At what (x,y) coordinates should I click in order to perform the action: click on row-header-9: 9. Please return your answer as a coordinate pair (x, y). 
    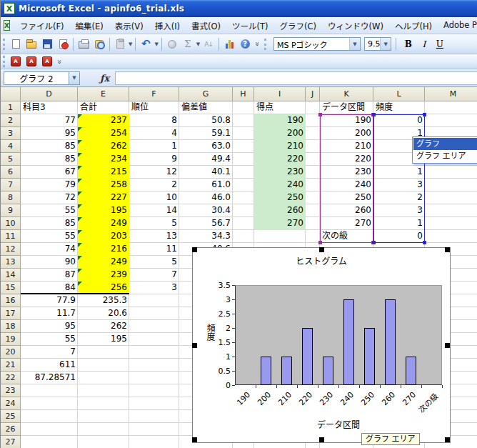
    Looking at the image, I should click on (11, 211).